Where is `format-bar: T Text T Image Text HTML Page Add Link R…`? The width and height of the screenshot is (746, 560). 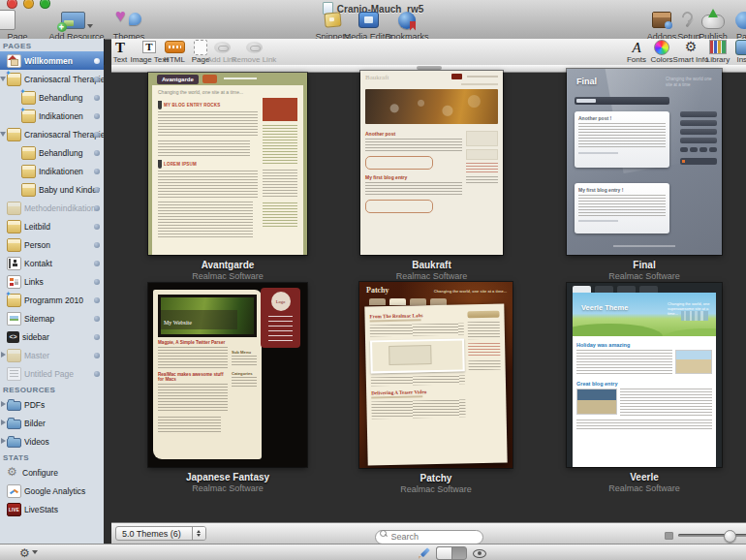 format-bar: T Text T Image Text HTML Page Add Link R… is located at coordinates (428, 52).